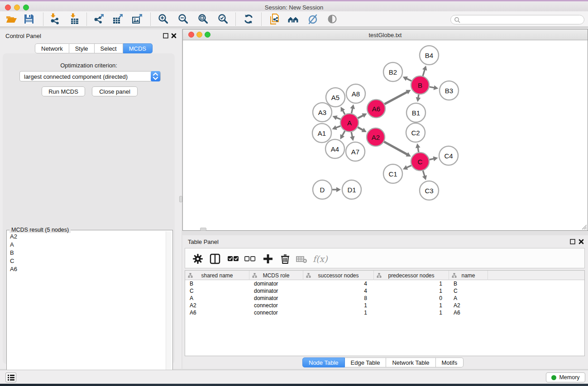 The image size is (588, 386). I want to click on tab-motifs: Motifs, so click(450, 362).